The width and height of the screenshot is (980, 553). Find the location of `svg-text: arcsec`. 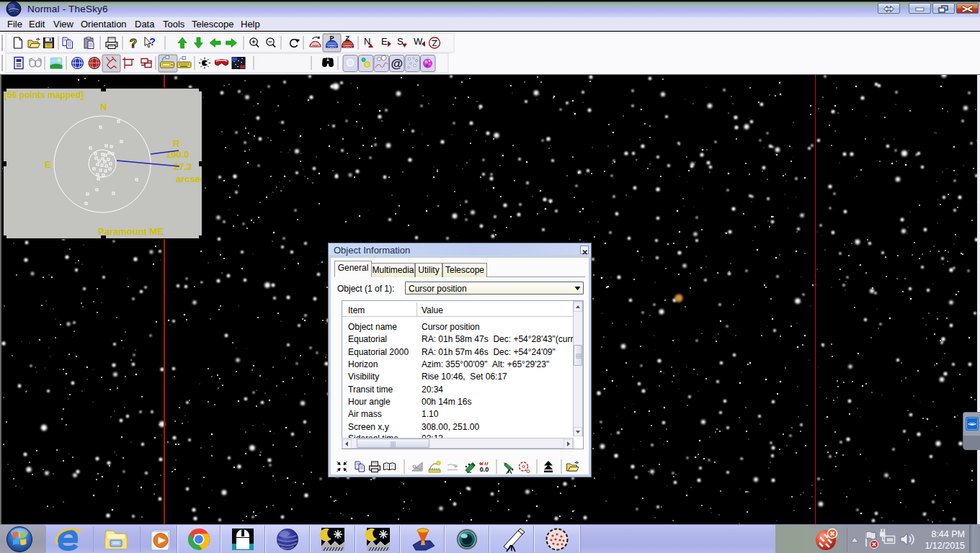

svg-text: arcsec is located at coordinates (189, 179).